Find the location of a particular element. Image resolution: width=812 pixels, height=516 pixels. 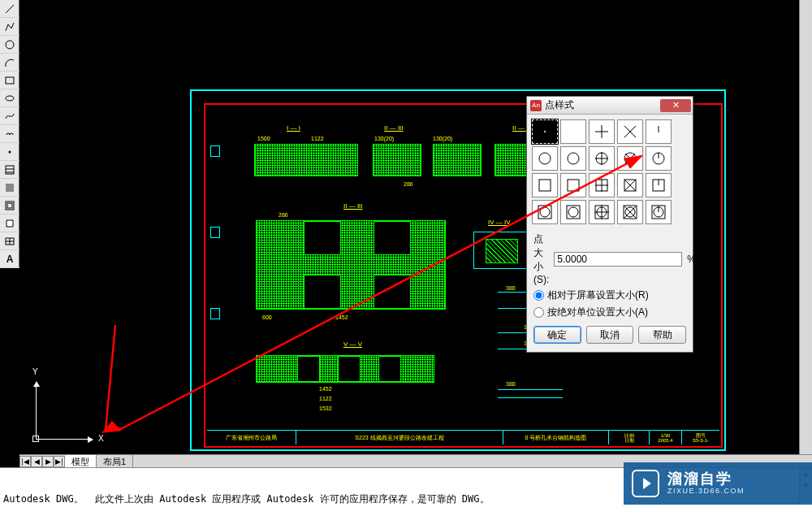

dim: 1500 is located at coordinates (264, 138).